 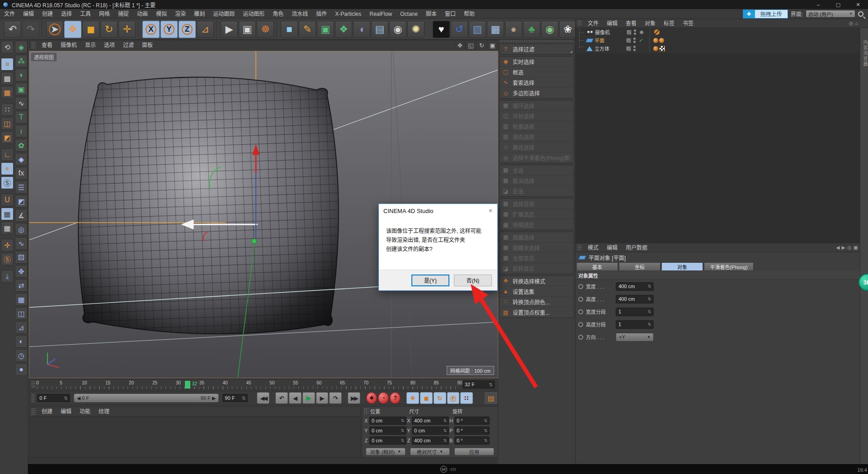 What do you see at coordinates (151, 29) in the screenshot?
I see `lock-x-axis-button: X` at bounding box center [151, 29].